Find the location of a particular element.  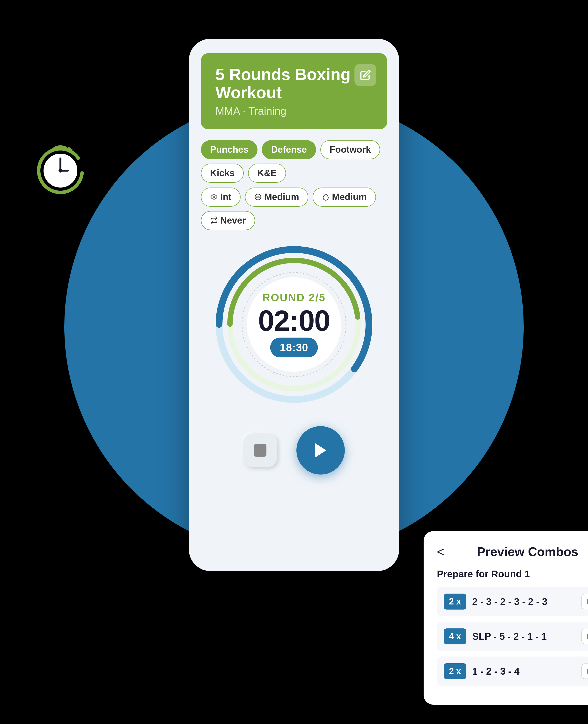

tag-level: Int is located at coordinates (221, 197).